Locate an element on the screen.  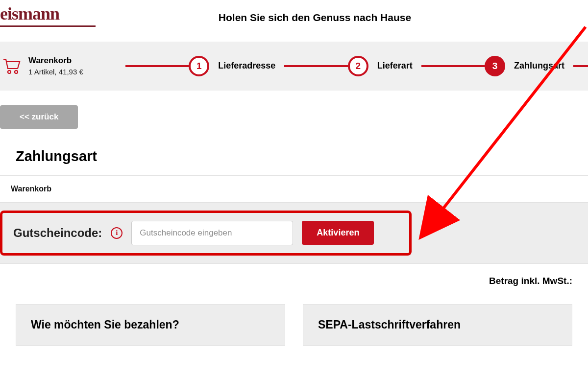
sepa-card: SEPA-Lastschriftverfahren is located at coordinates (438, 325).